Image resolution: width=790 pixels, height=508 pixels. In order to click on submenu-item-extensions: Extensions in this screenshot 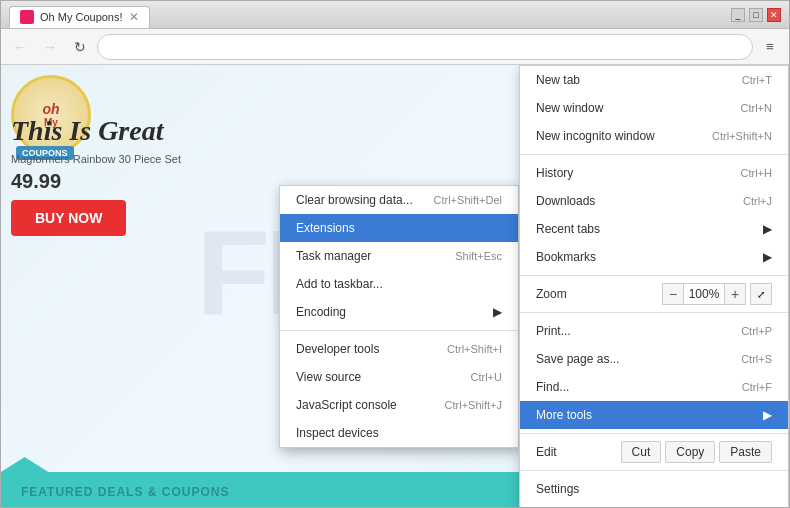, I will do `click(399, 228)`.